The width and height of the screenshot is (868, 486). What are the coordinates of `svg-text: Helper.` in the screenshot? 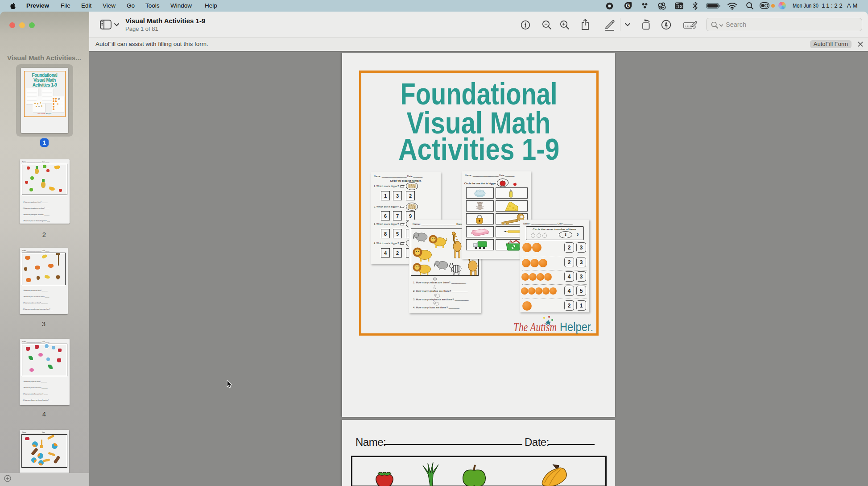 It's located at (576, 327).